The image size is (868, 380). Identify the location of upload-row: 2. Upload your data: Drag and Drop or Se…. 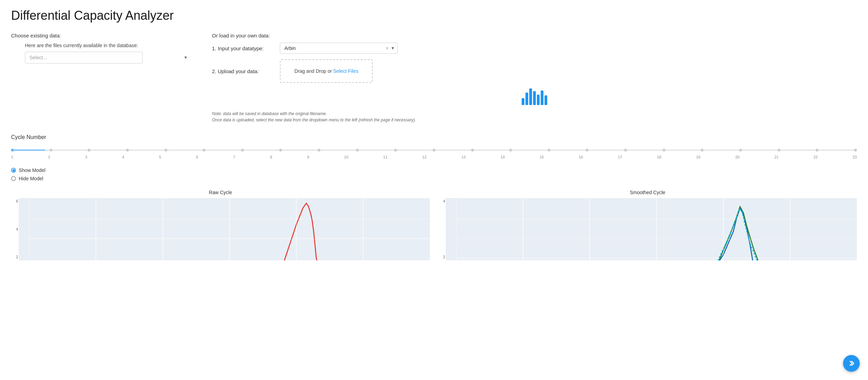
(534, 71).